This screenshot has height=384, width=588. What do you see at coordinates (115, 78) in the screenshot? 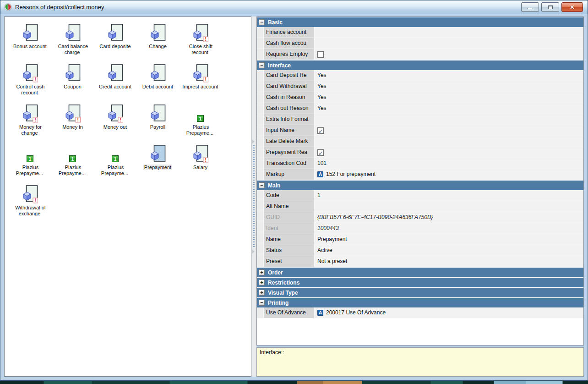
I see `icon-list-item: Credit account` at bounding box center [115, 78].